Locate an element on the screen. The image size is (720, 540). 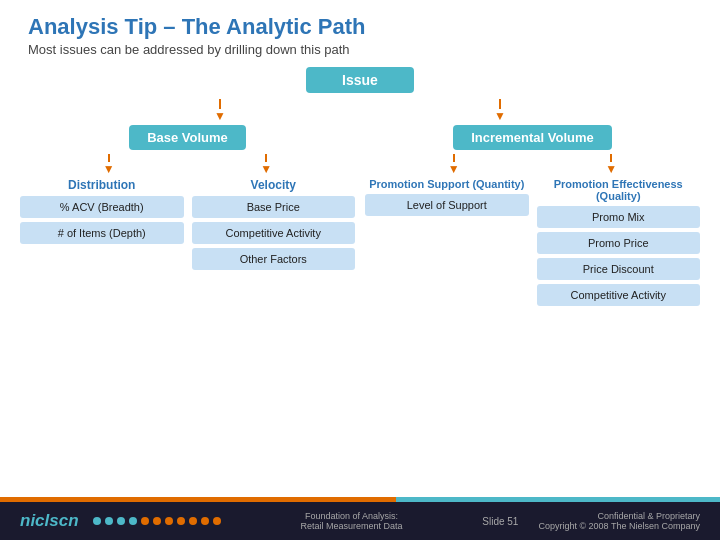
page-subtitle: Most issues can be addressed by drilling… is located at coordinates (360, 50).